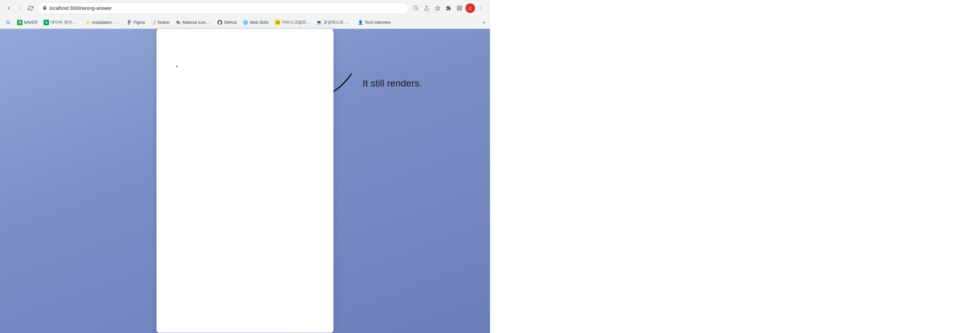 This screenshot has width=980, height=333. Describe the element at coordinates (20, 22) in the screenshot. I see `naver-favicon: N` at that location.